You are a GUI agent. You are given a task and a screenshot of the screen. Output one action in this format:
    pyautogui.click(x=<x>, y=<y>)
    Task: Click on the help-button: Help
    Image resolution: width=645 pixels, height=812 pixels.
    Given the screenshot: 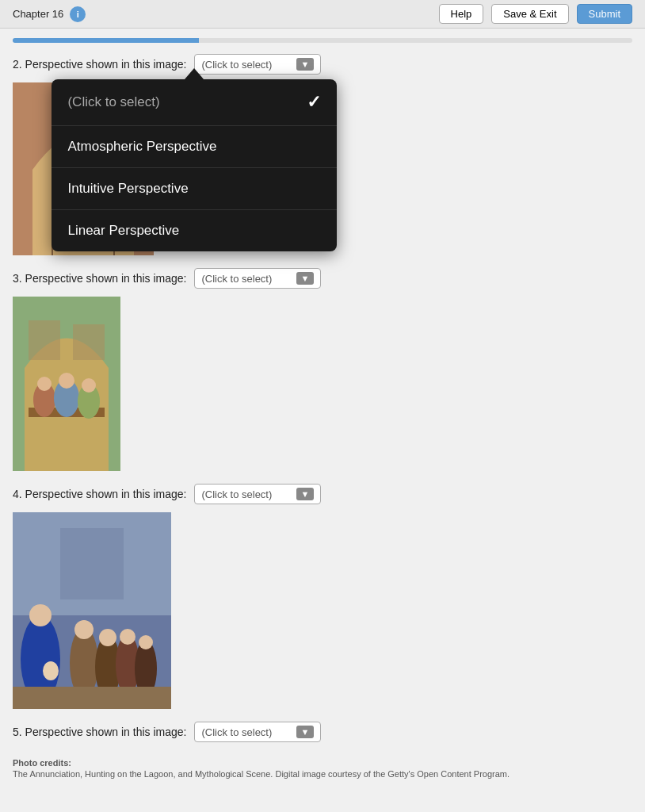 What is the action you would take?
    pyautogui.click(x=461, y=14)
    